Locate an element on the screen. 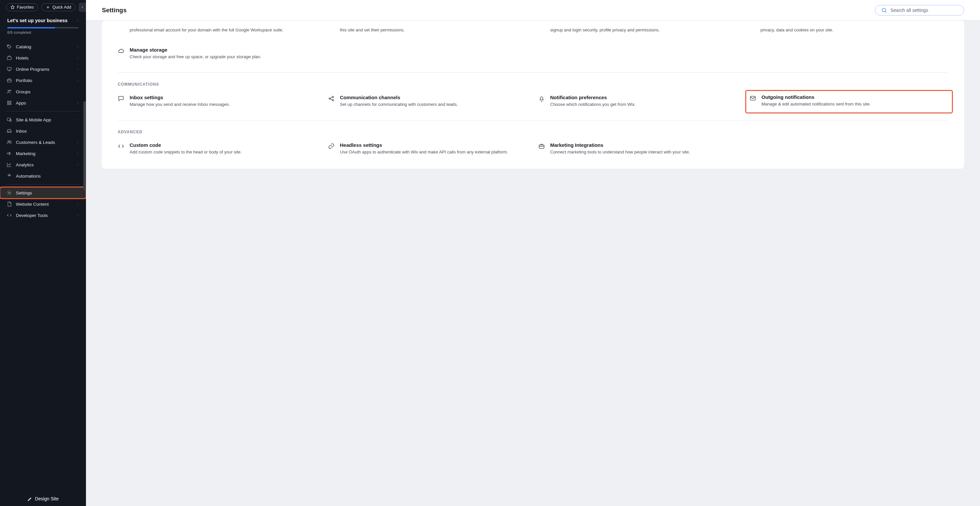 The width and height of the screenshot is (980, 506). sidebar-item-label: Catalog is located at coordinates (24, 47).